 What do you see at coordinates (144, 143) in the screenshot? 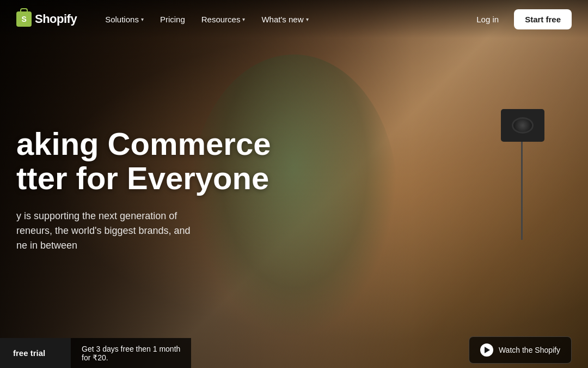
I see `hero-title-line1: aking Commerce` at bounding box center [144, 143].